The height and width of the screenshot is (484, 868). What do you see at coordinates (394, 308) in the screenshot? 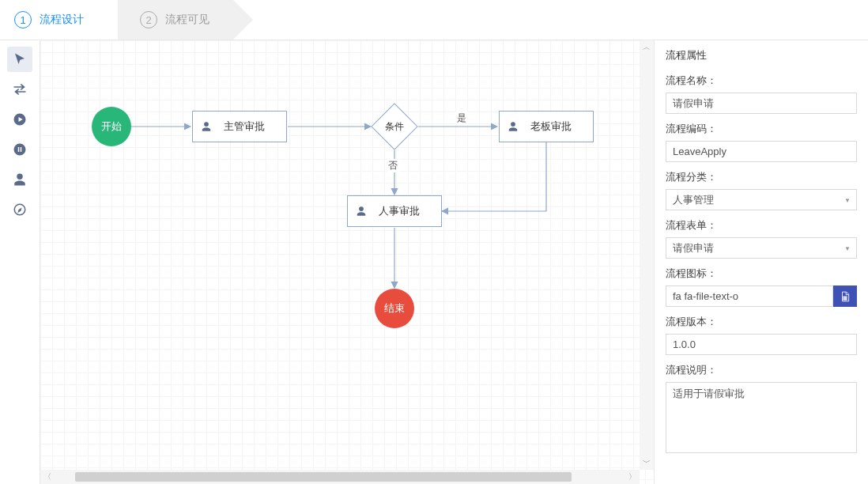
I see `end-node: 结束` at bounding box center [394, 308].